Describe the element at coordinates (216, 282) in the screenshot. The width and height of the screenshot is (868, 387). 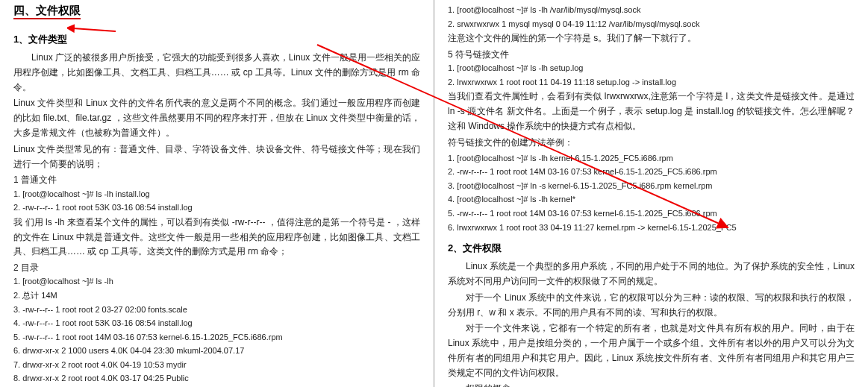
I see `code-line: 1. [root@localhost ~]# ls -lh` at that location.